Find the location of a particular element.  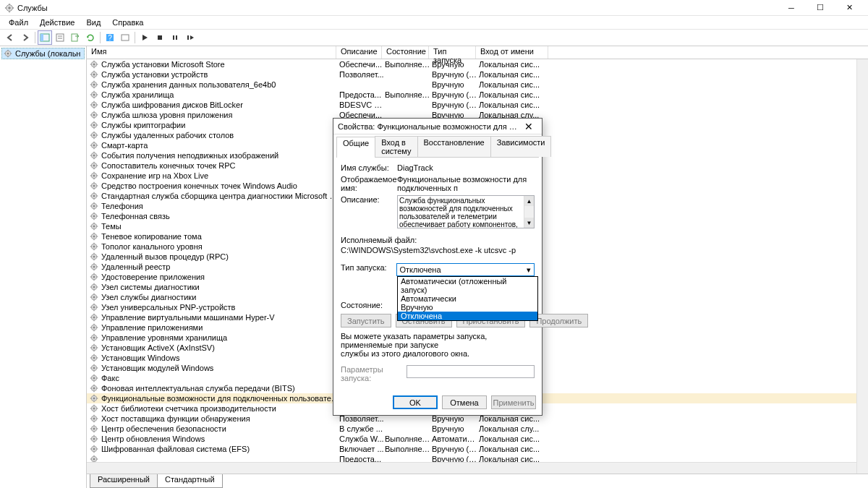

vertical-scrollbar is located at coordinates (862, 266).